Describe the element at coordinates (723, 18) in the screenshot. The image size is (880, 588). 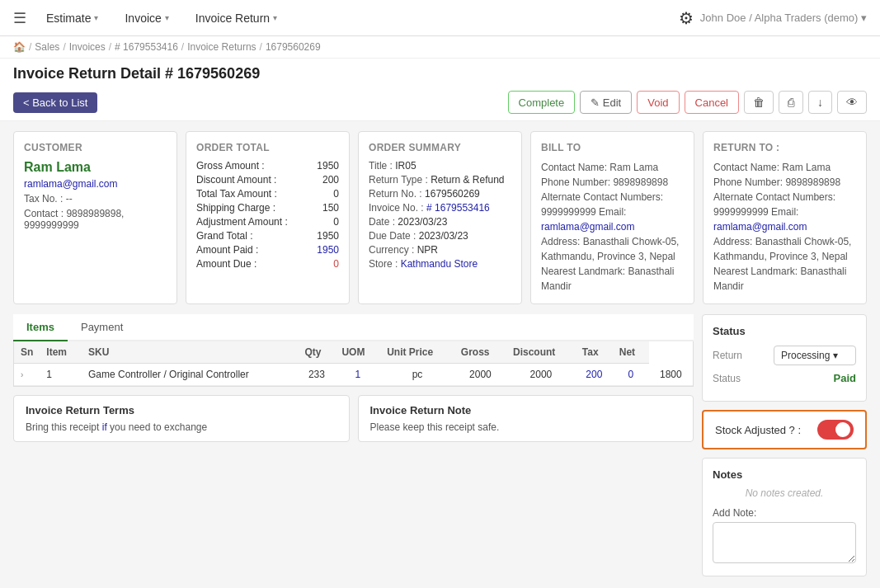
I see `user-name: John Doe` at that location.